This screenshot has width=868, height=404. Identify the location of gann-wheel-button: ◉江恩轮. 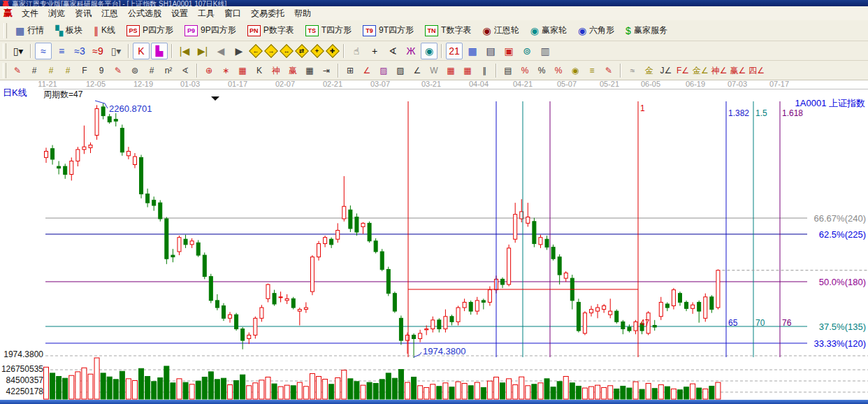
(500, 31).